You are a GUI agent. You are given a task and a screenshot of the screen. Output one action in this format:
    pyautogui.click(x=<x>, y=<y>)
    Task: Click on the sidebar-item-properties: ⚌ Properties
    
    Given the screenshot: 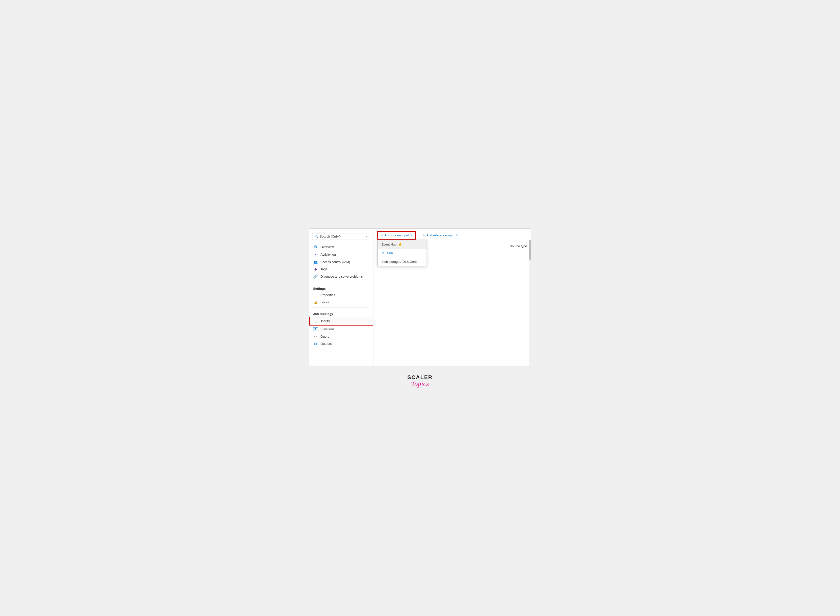 What is the action you would take?
    pyautogui.click(x=341, y=295)
    